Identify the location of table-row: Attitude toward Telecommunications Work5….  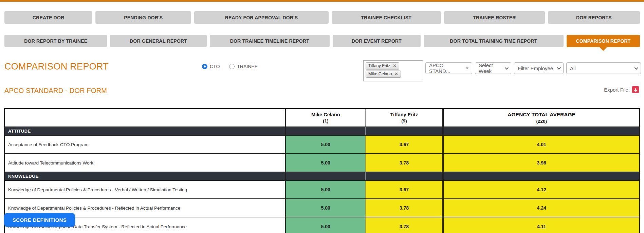
(322, 163).